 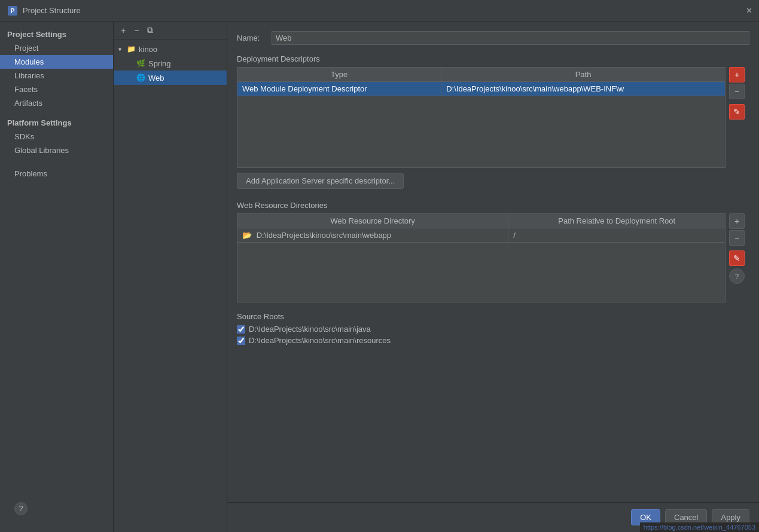 What do you see at coordinates (56, 103) in the screenshot?
I see `sidebar-item-artifacts: Artifacts` at bounding box center [56, 103].